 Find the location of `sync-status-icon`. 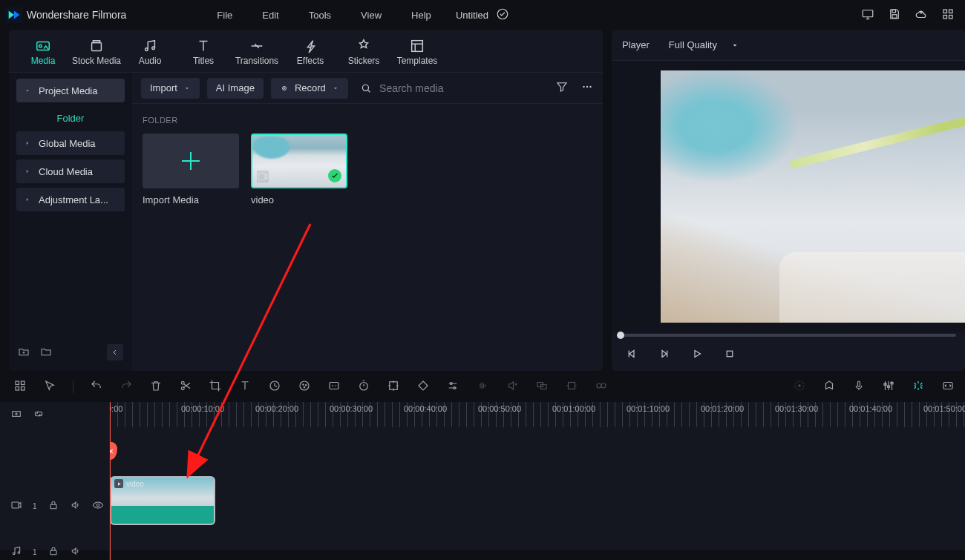

sync-status-icon is located at coordinates (503, 15).